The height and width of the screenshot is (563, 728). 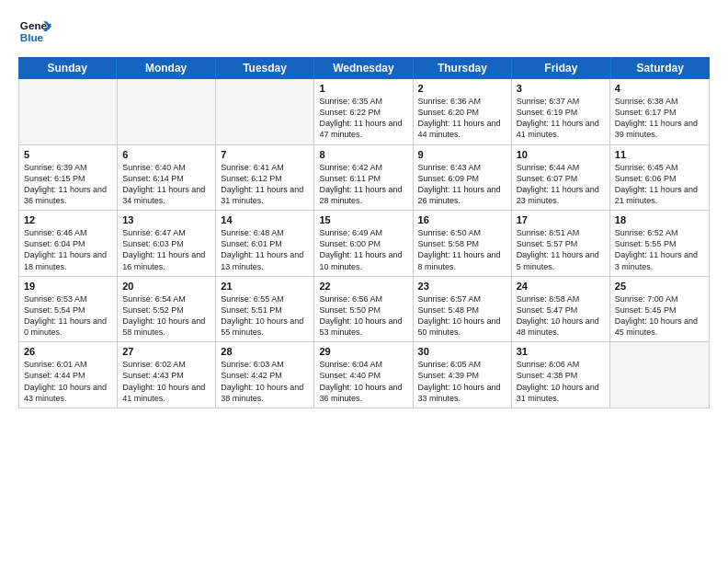 What do you see at coordinates (364, 112) in the screenshot?
I see `calendar-week-row: 1Sunrise: 6:35 AM Sunset: 6:22 PM Daylig…` at bounding box center [364, 112].